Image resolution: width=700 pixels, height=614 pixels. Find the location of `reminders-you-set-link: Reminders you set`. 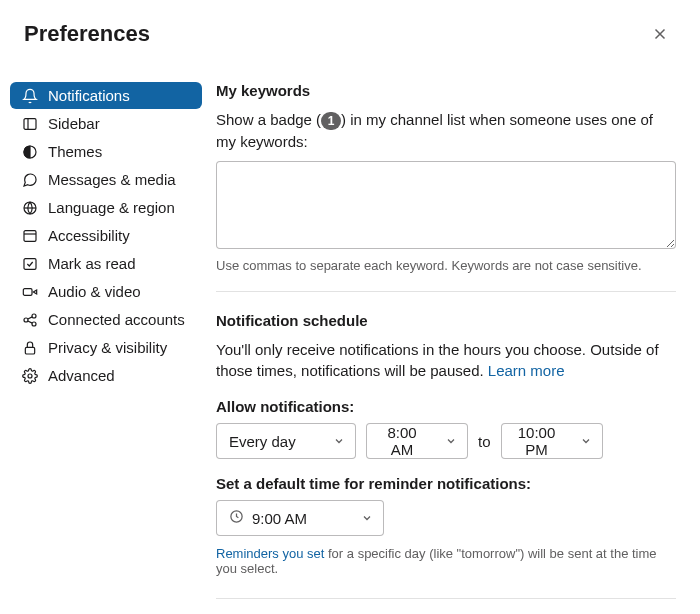

reminders-you-set-link: Reminders you set is located at coordinates (270, 554).